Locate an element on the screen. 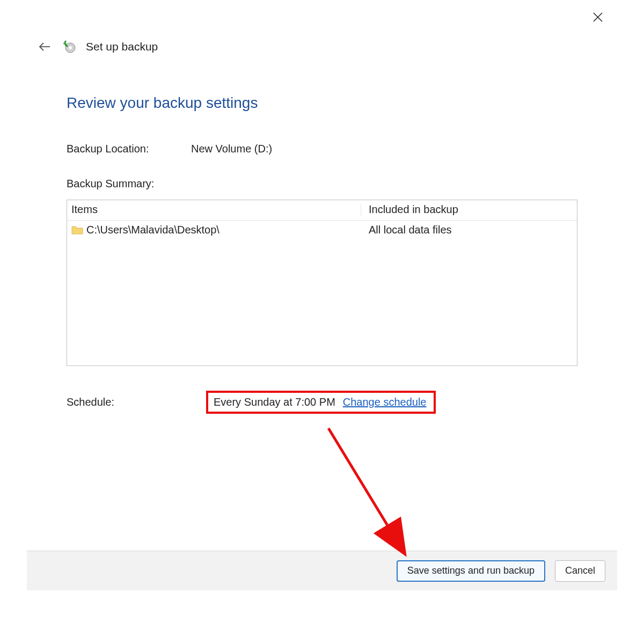  backup-summary-label: Backup Summary: is located at coordinates (322, 184).